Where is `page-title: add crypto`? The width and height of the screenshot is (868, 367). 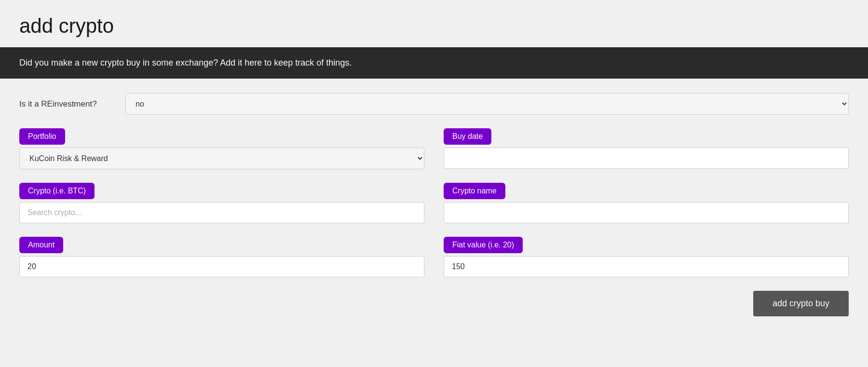 page-title: add crypto is located at coordinates (434, 26).